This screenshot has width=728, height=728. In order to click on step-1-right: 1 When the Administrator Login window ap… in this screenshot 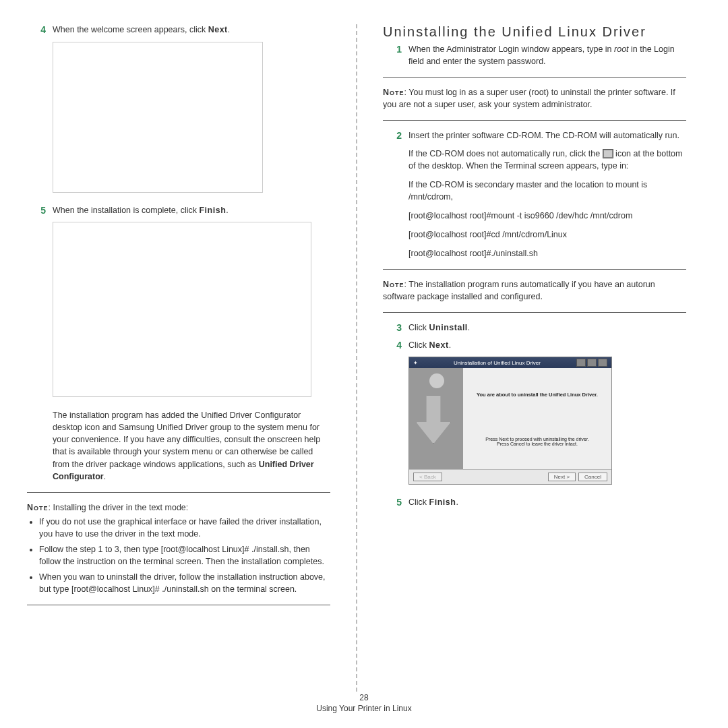, I will do `click(535, 55)`.